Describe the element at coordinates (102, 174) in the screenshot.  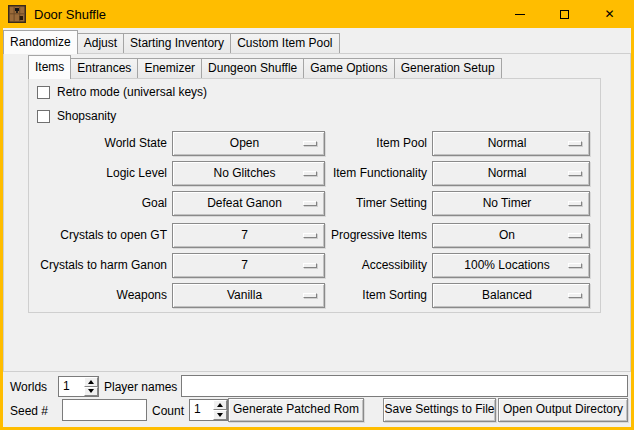
I see `logic-level-label: Logic Level` at that location.